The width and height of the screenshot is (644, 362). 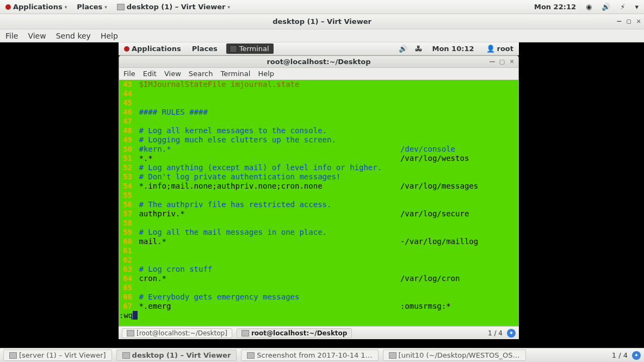 What do you see at coordinates (319, 62) in the screenshot?
I see `terminal-titlebar: root@localhost:~/Desktop — ▢ ✕` at bounding box center [319, 62].